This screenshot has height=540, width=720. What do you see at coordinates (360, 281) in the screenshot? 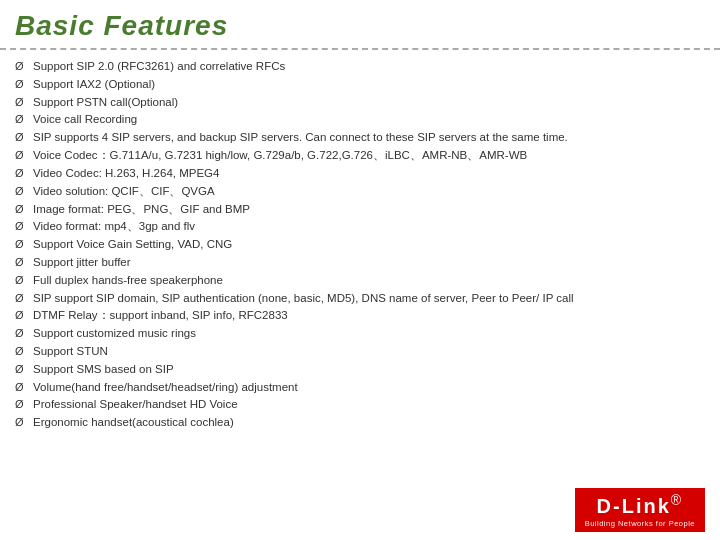
I see `list-item: Full duplex hands-free speakerphone` at bounding box center [360, 281].